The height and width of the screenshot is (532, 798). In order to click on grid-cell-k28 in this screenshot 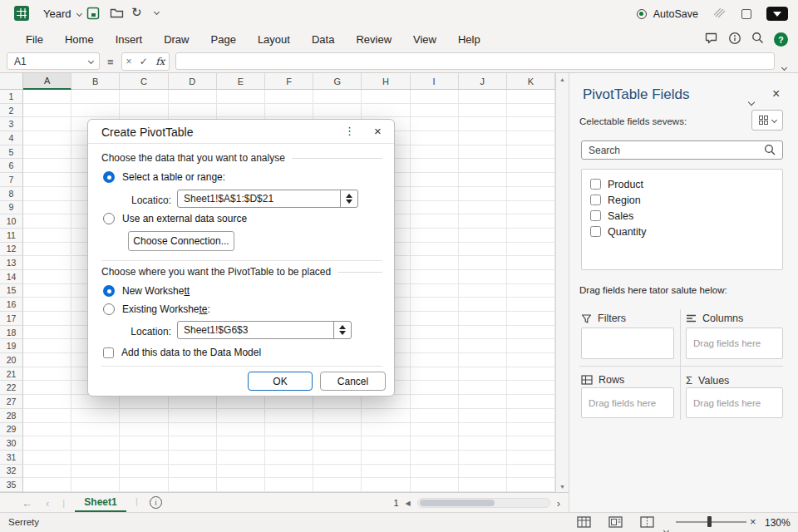, I will do `click(531, 416)`.